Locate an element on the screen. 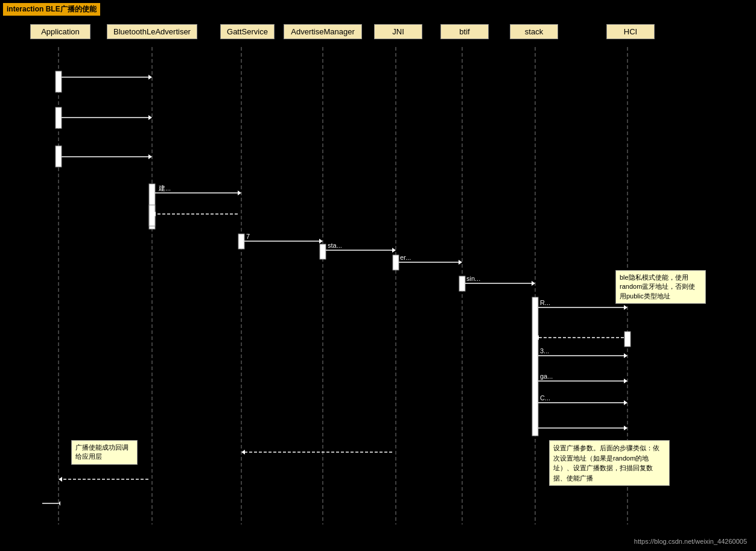 The image size is (756, 551). note-broadcast-success: 广播使能成功回调给应用层 is located at coordinates (104, 452).